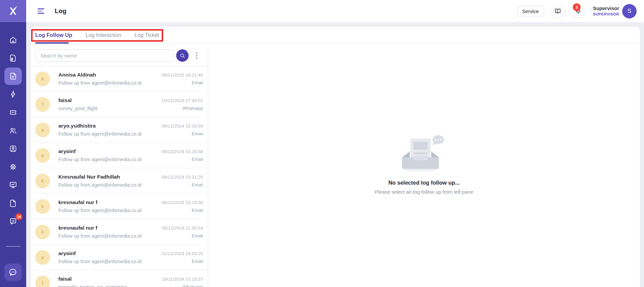 This screenshot has height=287, width=644. I want to click on knowledge-book-button, so click(558, 11).